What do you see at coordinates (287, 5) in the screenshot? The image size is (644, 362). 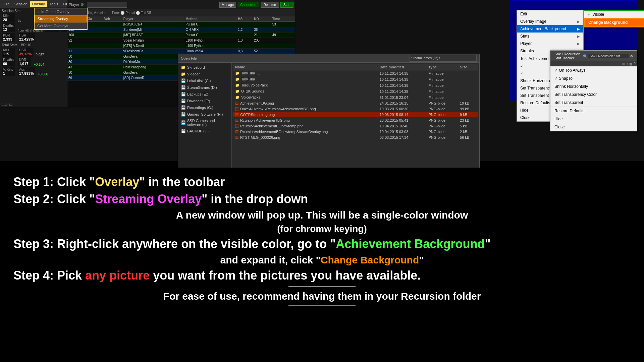 I see `start-btn: Start` at bounding box center [287, 5].